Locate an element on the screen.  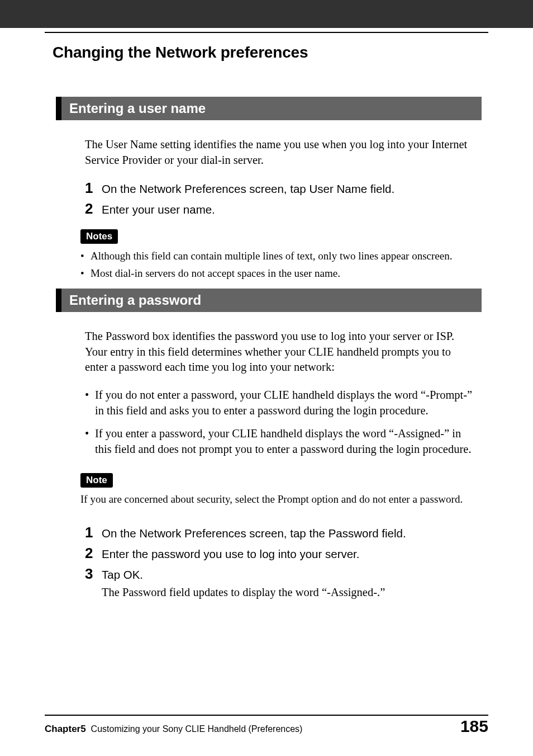
note-item: Although this field can contain multiple… is located at coordinates (284, 256).